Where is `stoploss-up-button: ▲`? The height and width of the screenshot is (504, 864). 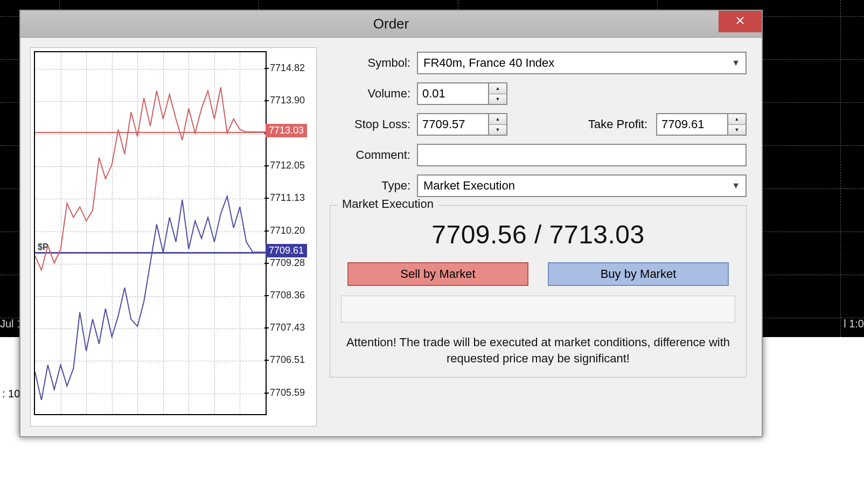
stoploss-up-button: ▲ is located at coordinates (498, 120).